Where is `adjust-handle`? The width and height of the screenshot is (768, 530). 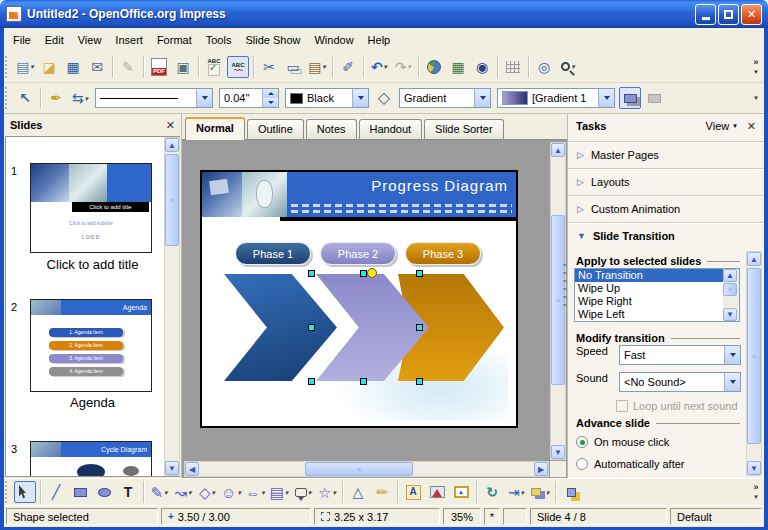
adjust-handle is located at coordinates (372, 273).